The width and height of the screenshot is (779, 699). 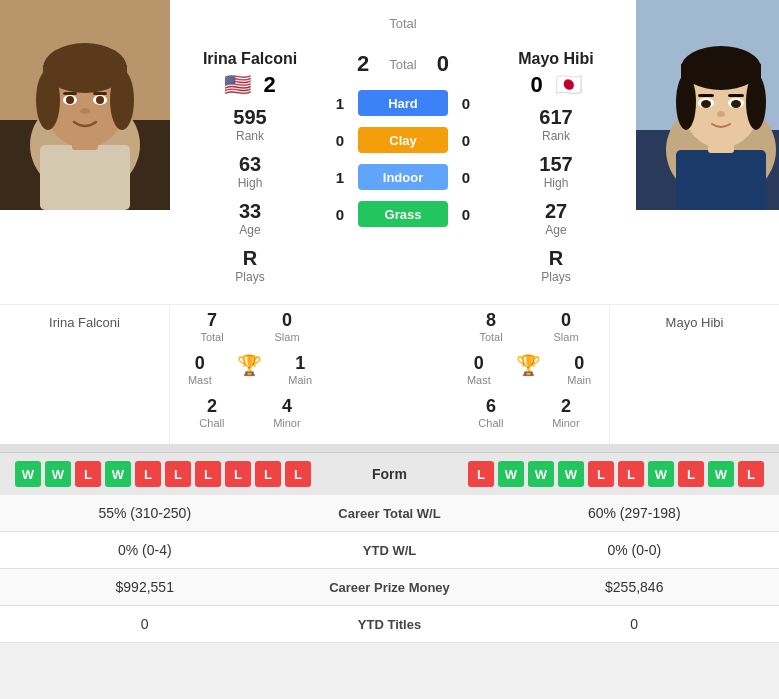 I want to click on right-age-label: Age, so click(x=556, y=230).